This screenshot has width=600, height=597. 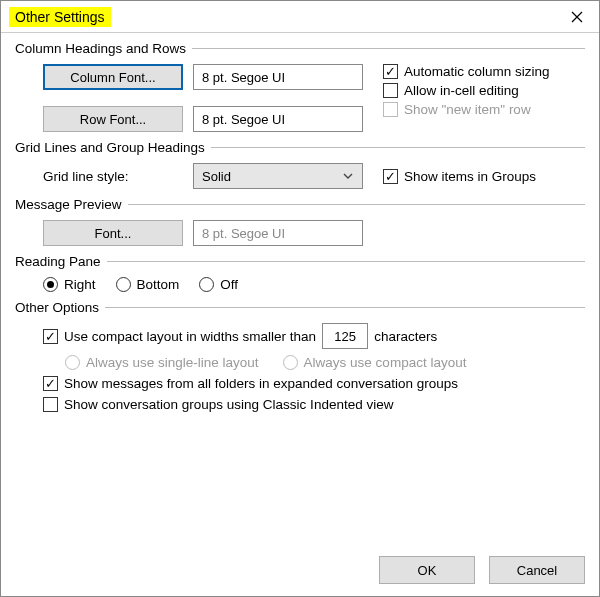 What do you see at coordinates (68, 204) in the screenshot?
I see `group-title: Message Preview` at bounding box center [68, 204].